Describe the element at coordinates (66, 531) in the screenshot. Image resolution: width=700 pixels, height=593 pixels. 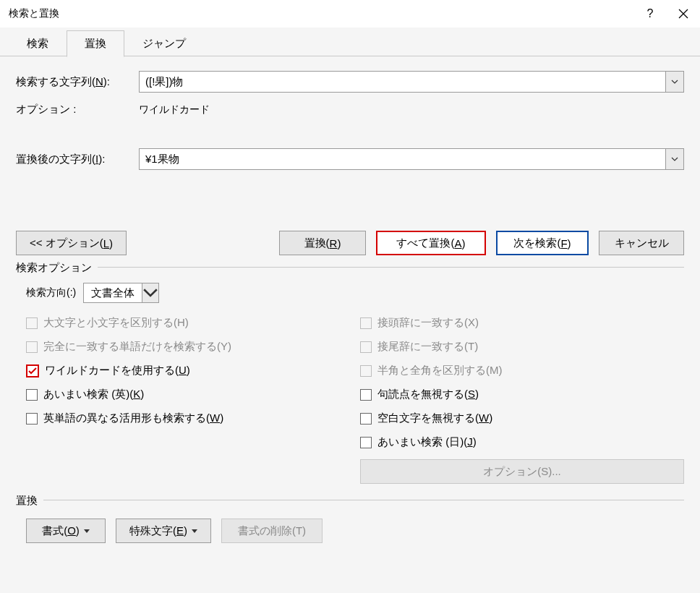
I see `format-button: 書式(O)` at that location.